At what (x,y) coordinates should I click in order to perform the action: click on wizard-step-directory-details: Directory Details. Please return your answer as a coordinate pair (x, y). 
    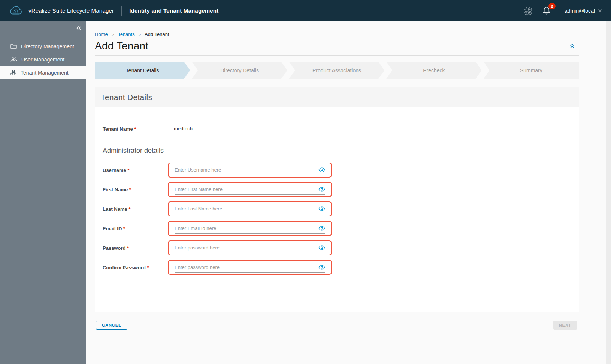
    Looking at the image, I should click on (239, 70).